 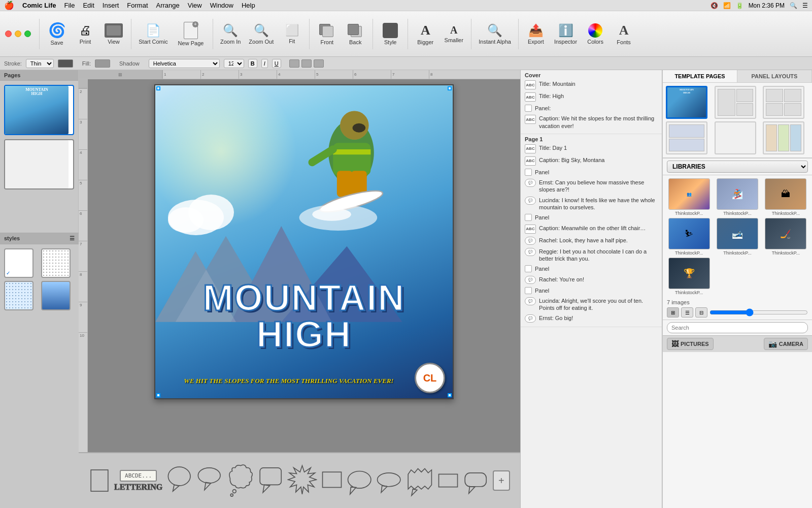 What do you see at coordinates (270, 481) in the screenshot?
I see `shape-speech-rect` at bounding box center [270, 481].